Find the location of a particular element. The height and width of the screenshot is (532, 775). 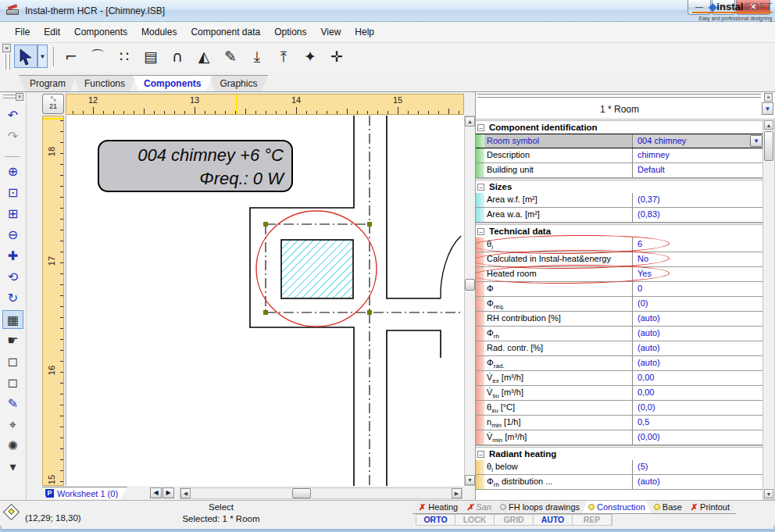

property-value: (0,00) is located at coordinates (698, 437).